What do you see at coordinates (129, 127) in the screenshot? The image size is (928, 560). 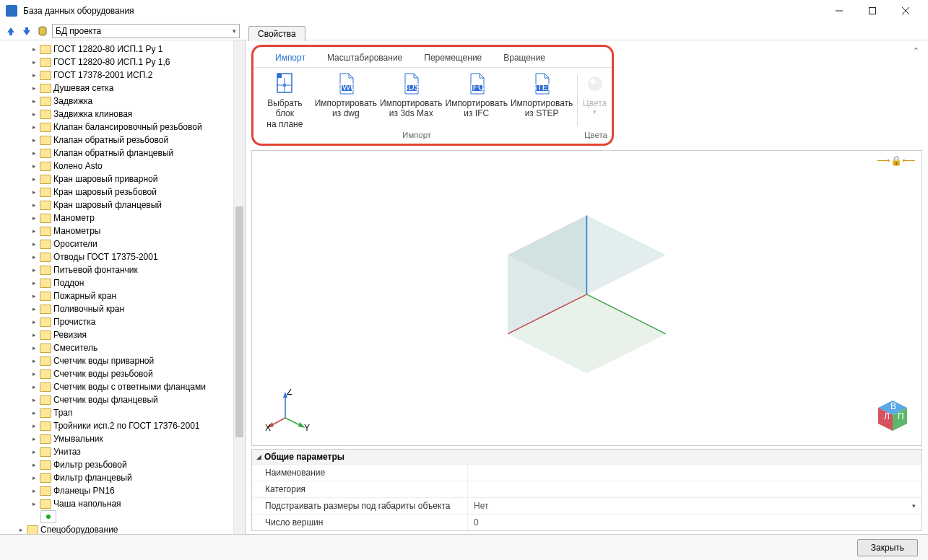 I see `tree-item: ▸Клапан балансировочный резьбовой` at bounding box center [129, 127].